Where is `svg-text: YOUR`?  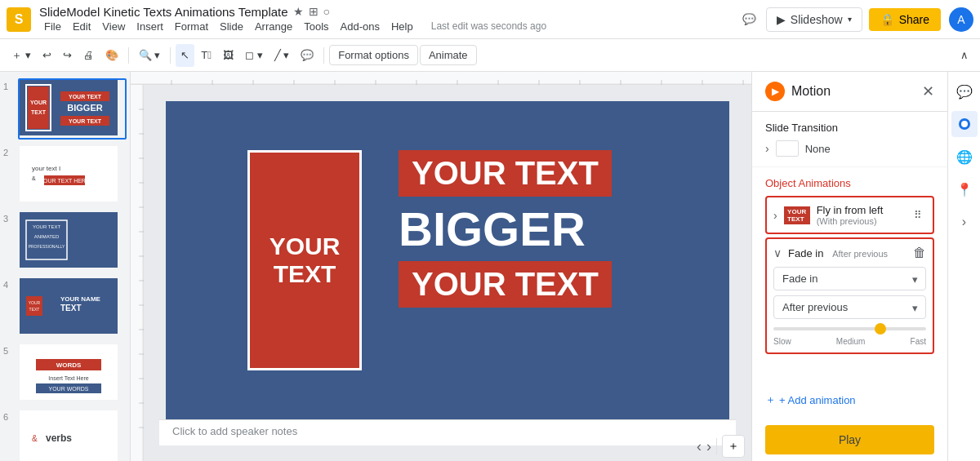
svg-text: YOUR is located at coordinates (38, 103).